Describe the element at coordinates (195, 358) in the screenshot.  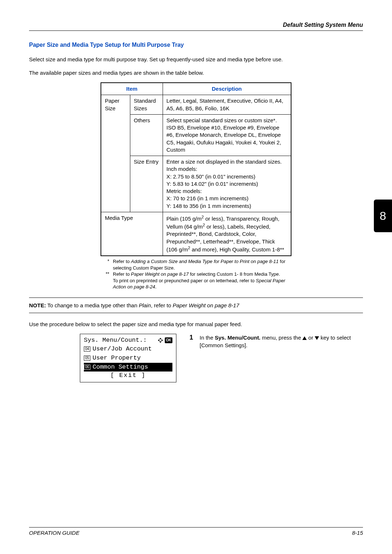
I see `step-number: 1` at that location.